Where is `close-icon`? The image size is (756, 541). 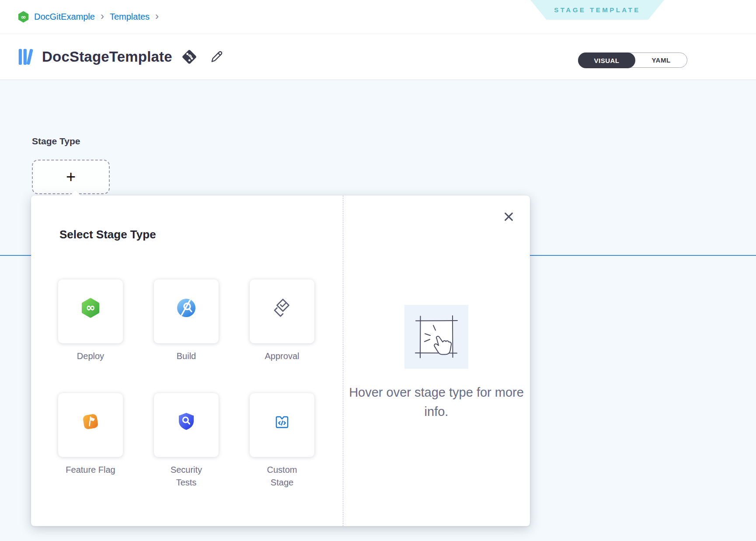 close-icon is located at coordinates (509, 217).